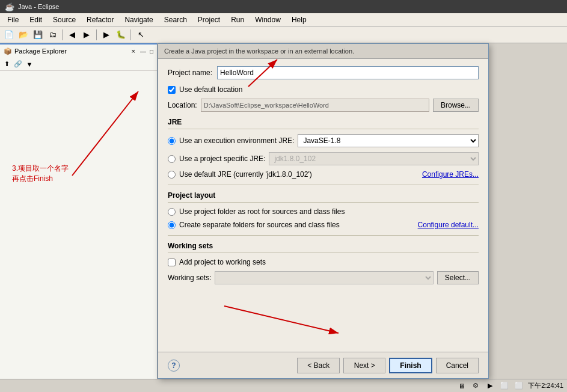 This screenshot has width=567, height=392. What do you see at coordinates (299, 20) in the screenshot?
I see `menu-help: Help` at bounding box center [299, 20].